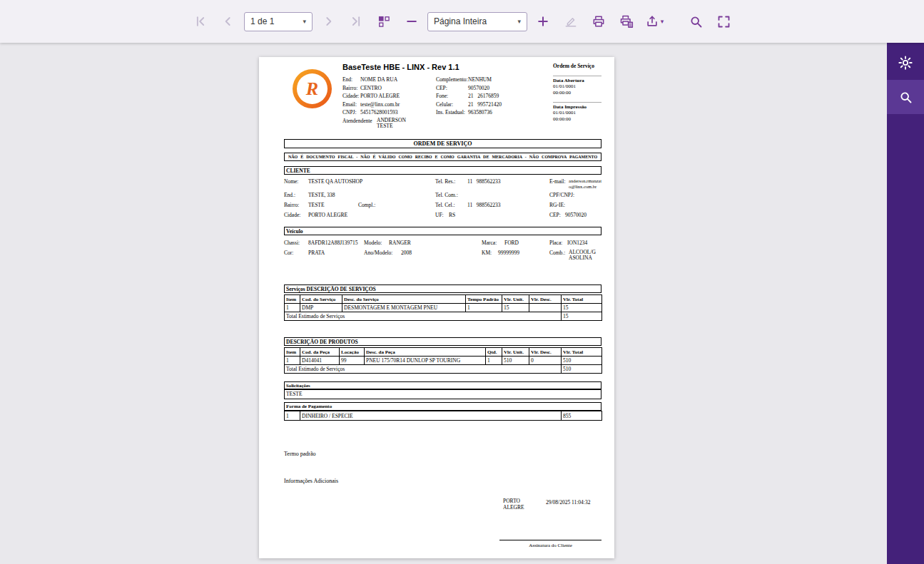  Describe the element at coordinates (551, 540) in the screenshot. I see `signature-line` at that location.